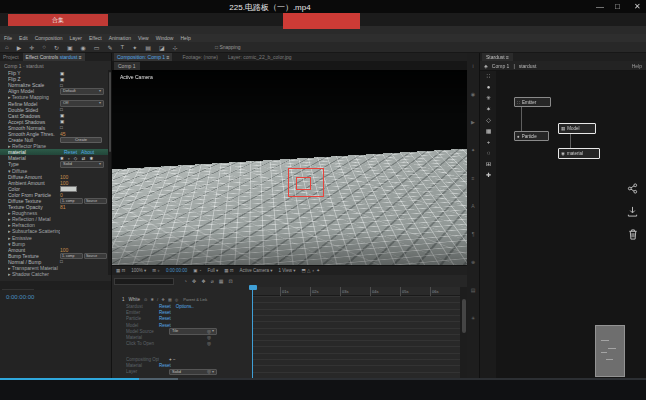 This screenshot has width=646, height=400. What do you see at coordinates (212, 270) in the screenshot?
I see `resolution-dropdown: Full ▾` at bounding box center [212, 270].